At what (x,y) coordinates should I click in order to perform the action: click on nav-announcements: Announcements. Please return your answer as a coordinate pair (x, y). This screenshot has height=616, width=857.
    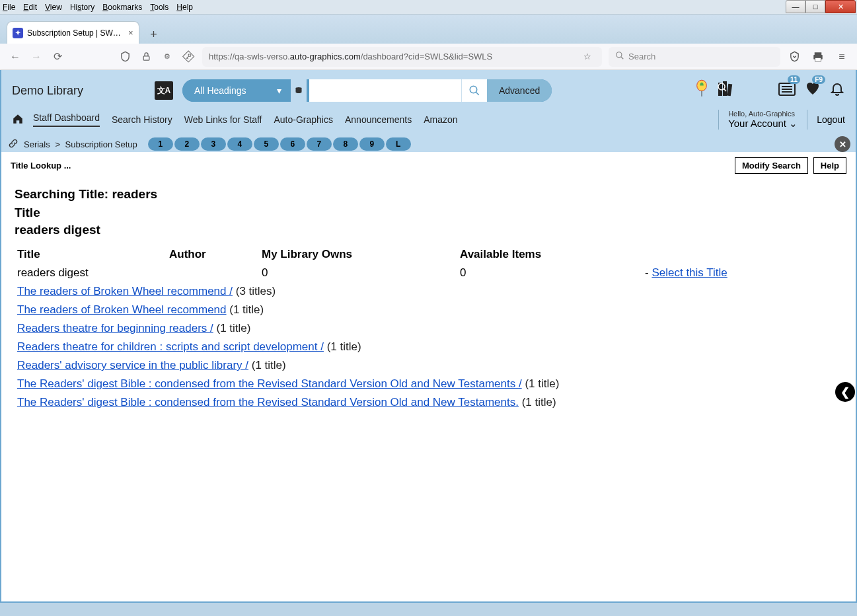
    Looking at the image, I should click on (378, 120).